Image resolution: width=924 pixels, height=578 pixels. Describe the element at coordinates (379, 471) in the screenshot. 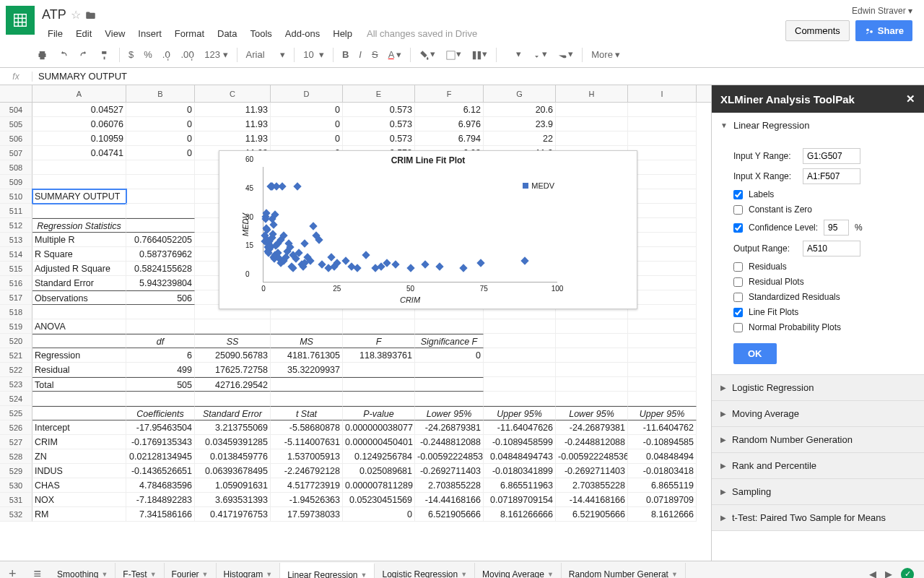

I see `cell: 0.025089681` at that location.